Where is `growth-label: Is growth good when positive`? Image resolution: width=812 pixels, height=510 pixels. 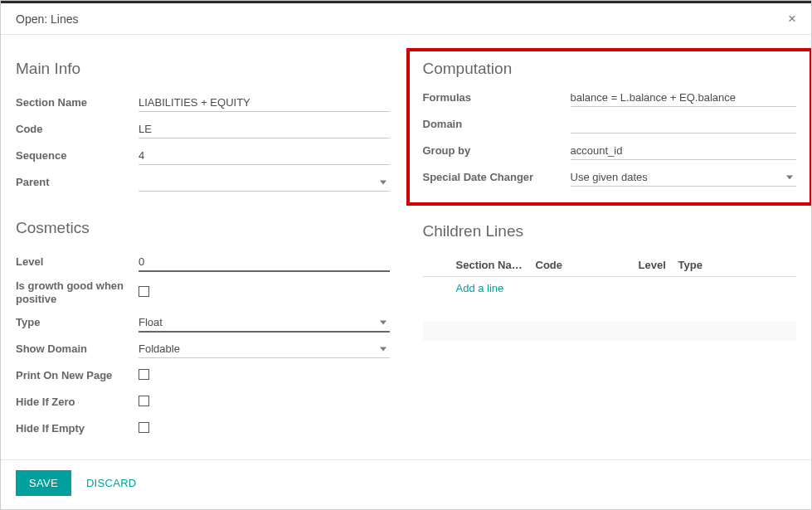
growth-label: Is growth good when positive is located at coordinates (77, 292).